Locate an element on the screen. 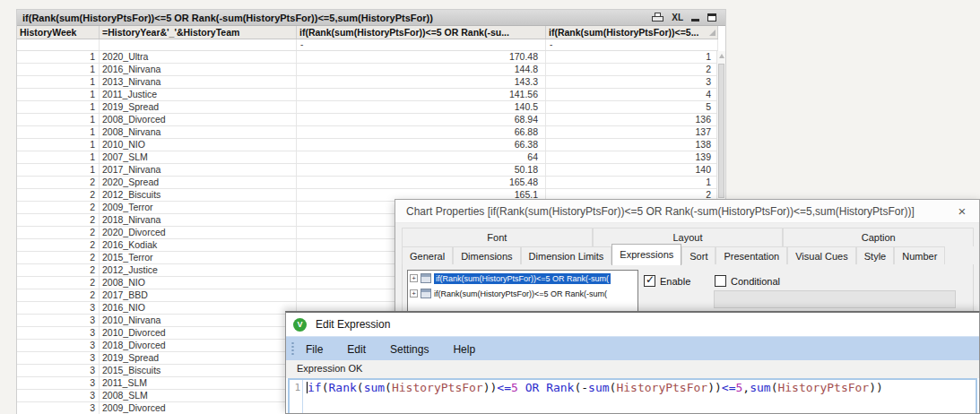 This screenshot has width=980, height=414. tab-caption: Caption is located at coordinates (879, 237).